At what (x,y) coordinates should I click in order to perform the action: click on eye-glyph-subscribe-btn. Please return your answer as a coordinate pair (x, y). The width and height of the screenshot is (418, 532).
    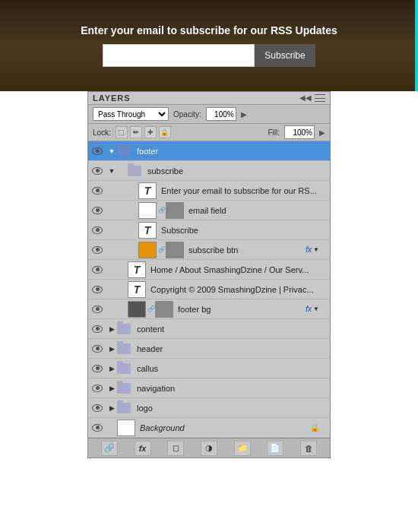
    Looking at the image, I should click on (97, 250).